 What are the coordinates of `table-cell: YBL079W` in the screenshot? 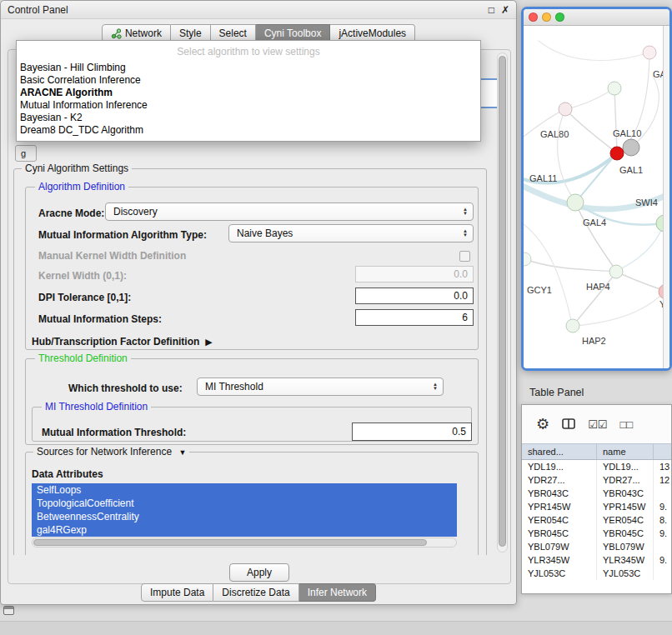 It's located at (559, 547).